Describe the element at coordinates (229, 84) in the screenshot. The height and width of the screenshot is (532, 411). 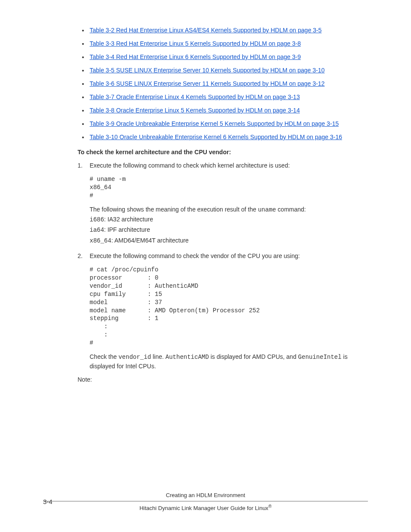
I see `list-item: Table 3-6 SUSE LINUX Enterprise Server 1…` at that location.